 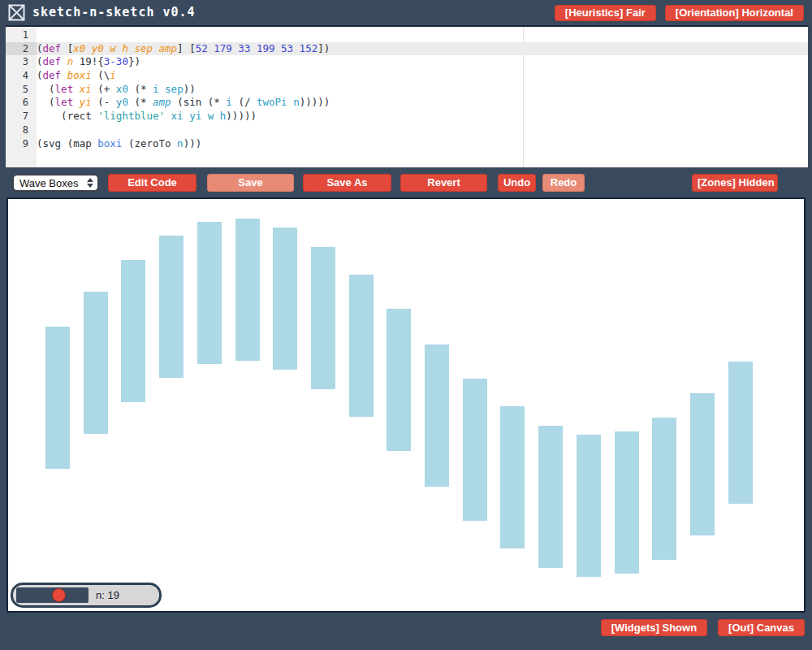 What do you see at coordinates (422, 102) in the screenshot?
I see `code-text: (let yi (- y0 (* amp (sin (* i (/ twoPi …` at bounding box center [422, 102].